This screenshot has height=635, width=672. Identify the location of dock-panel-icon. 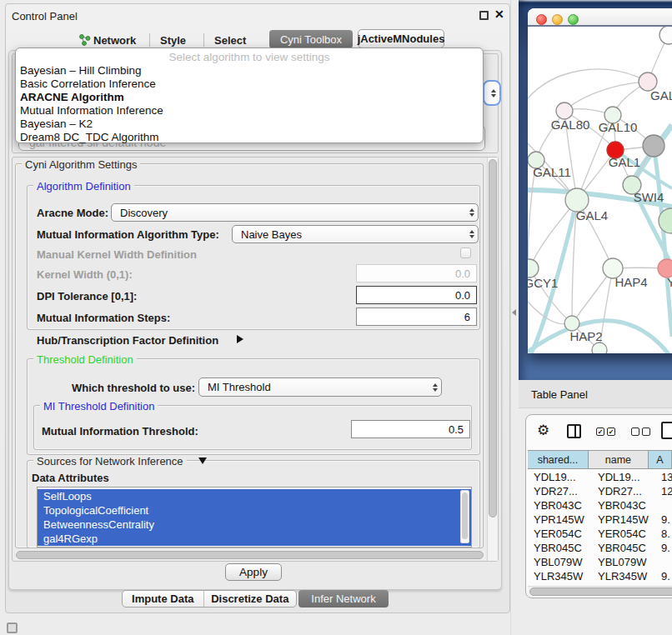
(12, 628).